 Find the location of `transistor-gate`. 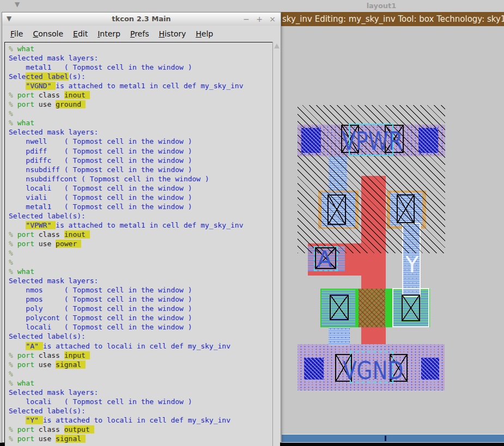

transistor-gate is located at coordinates (372, 308).